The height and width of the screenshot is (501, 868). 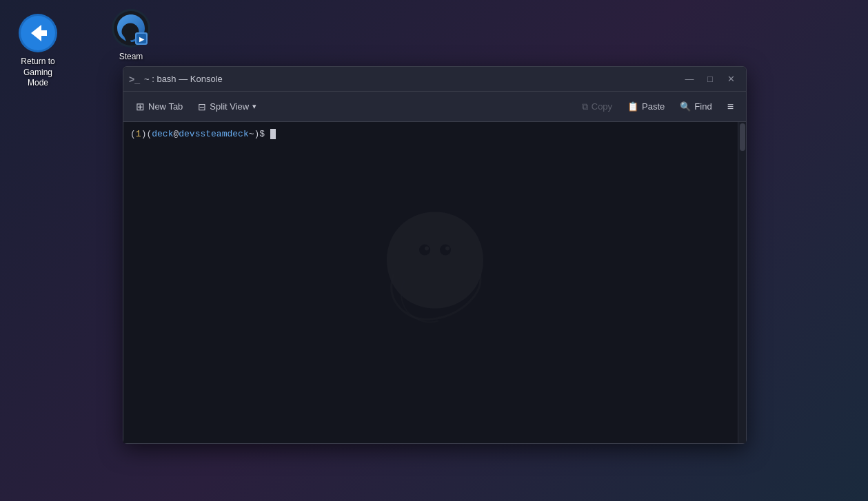 I want to click on prompt-dollar: $, so click(x=262, y=134).